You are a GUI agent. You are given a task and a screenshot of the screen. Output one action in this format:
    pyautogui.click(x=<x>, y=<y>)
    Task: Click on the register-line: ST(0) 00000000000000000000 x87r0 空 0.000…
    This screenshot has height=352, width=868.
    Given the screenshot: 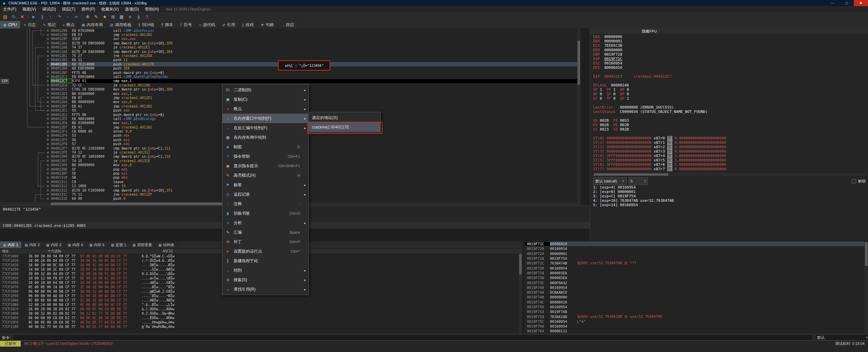 What is the action you would take?
    pyautogui.click(x=729, y=138)
    